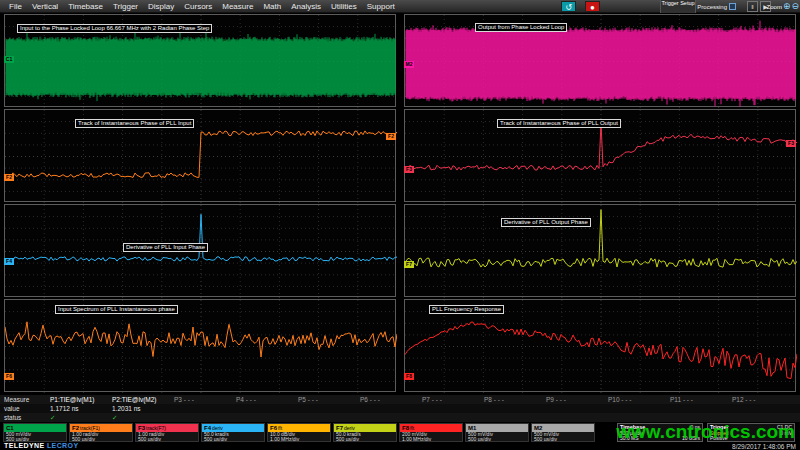 The width and height of the screenshot is (800, 450). What do you see at coordinates (81, 400) in the screenshot?
I see `measure-name-P1: P1:TIE@lv(M1)` at bounding box center [81, 400].